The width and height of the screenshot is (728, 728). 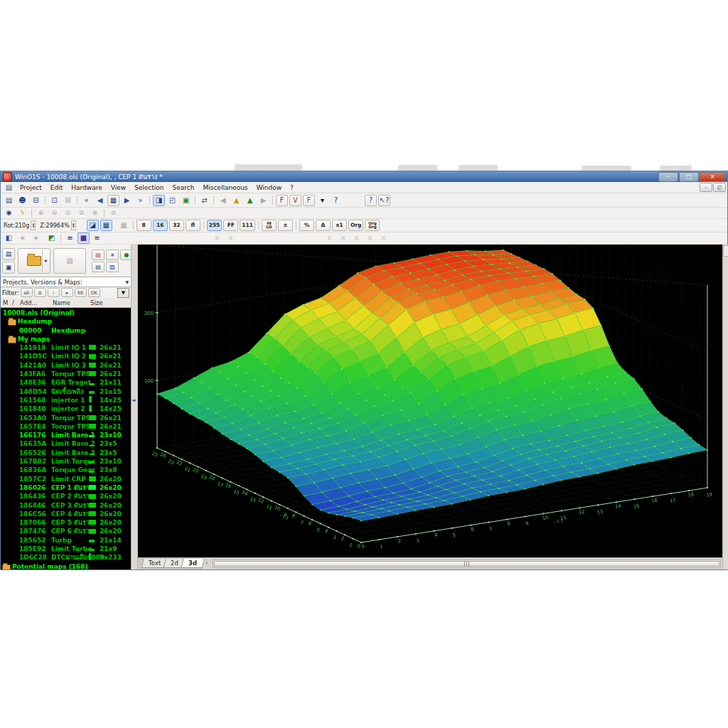 I want to click on width-32bit-button: 32, so click(x=176, y=225).